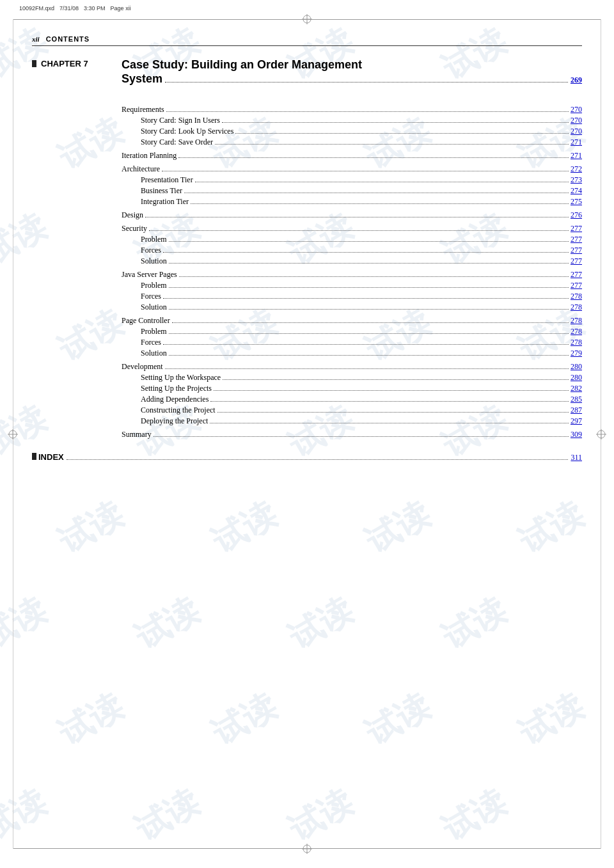 The height and width of the screenshot is (868, 614). What do you see at coordinates (361, 307) in the screenshot?
I see `toc-entry: Solution278` at bounding box center [361, 307].